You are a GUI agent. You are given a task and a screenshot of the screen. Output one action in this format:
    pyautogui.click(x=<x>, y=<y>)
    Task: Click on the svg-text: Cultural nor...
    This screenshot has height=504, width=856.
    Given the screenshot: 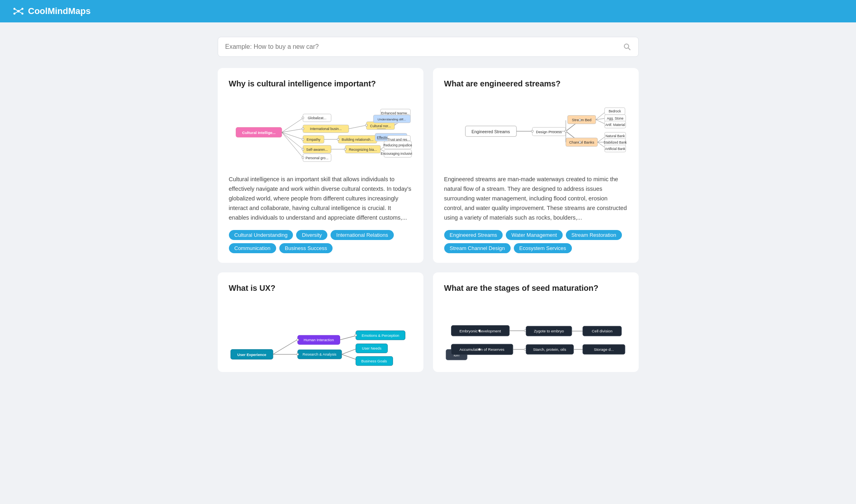 What is the action you would take?
    pyautogui.click(x=380, y=126)
    